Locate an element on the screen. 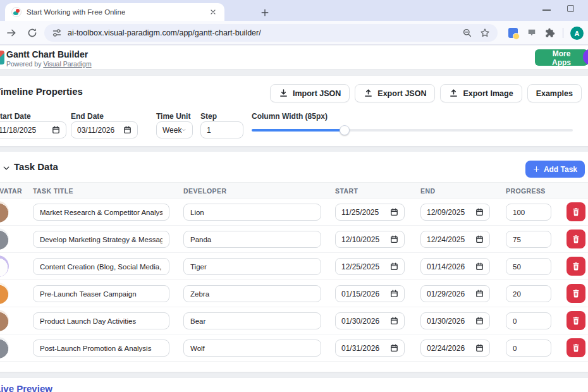 The image size is (588, 392). slider-thumb is located at coordinates (345, 130).